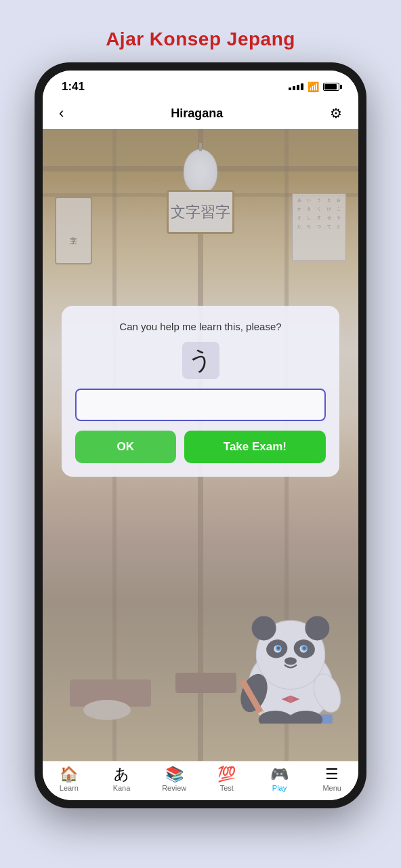 The width and height of the screenshot is (401, 868). Describe the element at coordinates (174, 780) in the screenshot. I see `tab-review: 📚 Review` at that location.